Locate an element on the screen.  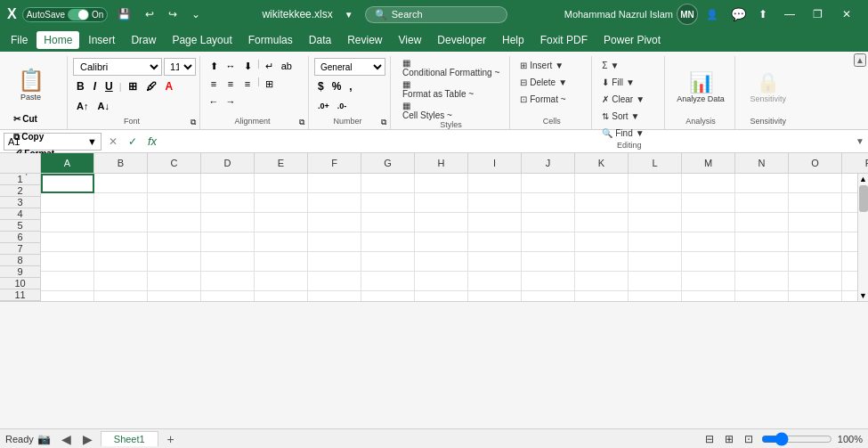
find-select-button: 🔍 Find ▼ is located at coordinates (629, 134).